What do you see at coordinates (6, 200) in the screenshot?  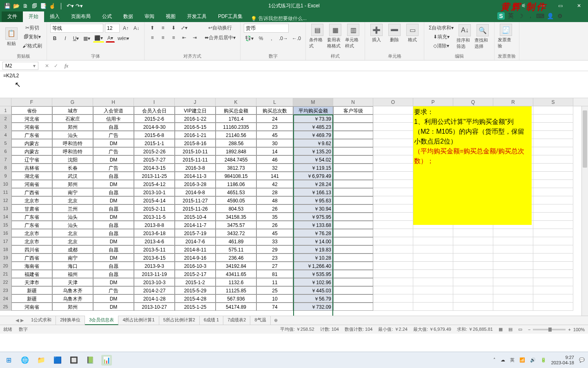 I see `row-header: 12` at bounding box center [6, 200].